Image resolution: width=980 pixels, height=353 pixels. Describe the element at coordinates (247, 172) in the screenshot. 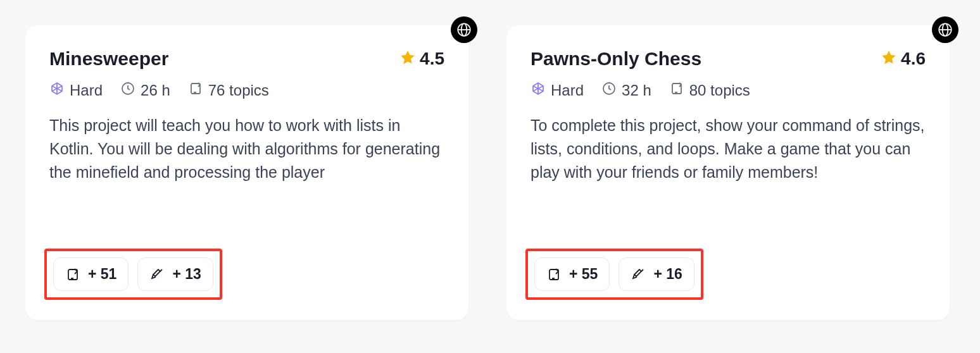

I see `project-description: This project will teach you how to work …` at that location.